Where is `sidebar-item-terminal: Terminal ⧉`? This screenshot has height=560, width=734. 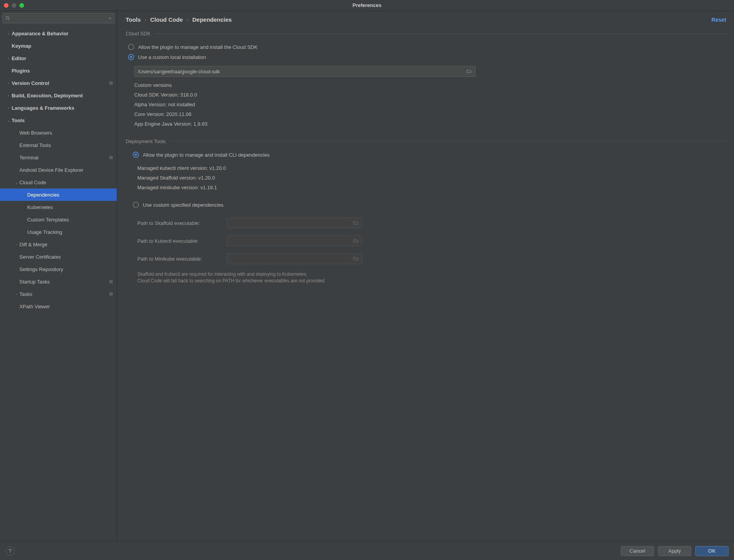
sidebar-item-terminal: Terminal ⧉ is located at coordinates (58, 157).